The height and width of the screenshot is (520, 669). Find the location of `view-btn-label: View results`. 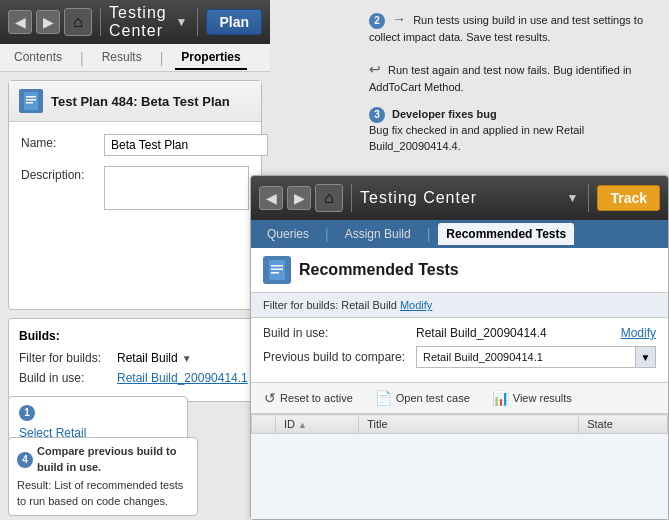

view-btn-label: View results is located at coordinates (542, 398).